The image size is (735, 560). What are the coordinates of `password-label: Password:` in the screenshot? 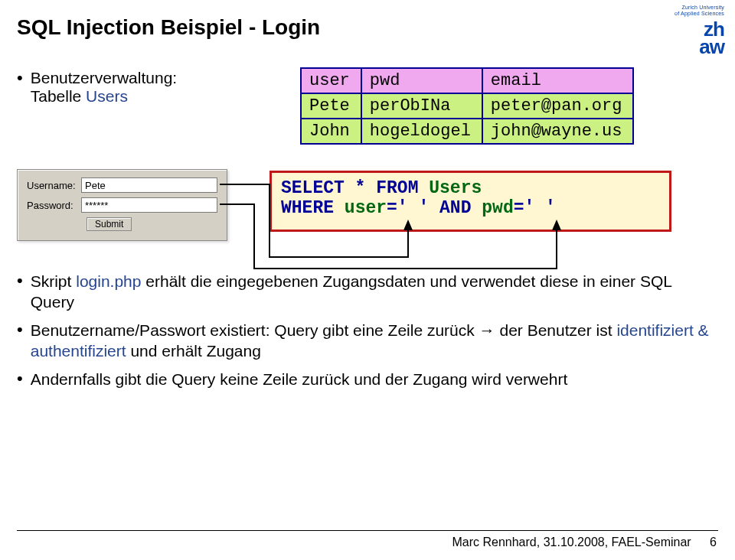 It's located at (52, 205).